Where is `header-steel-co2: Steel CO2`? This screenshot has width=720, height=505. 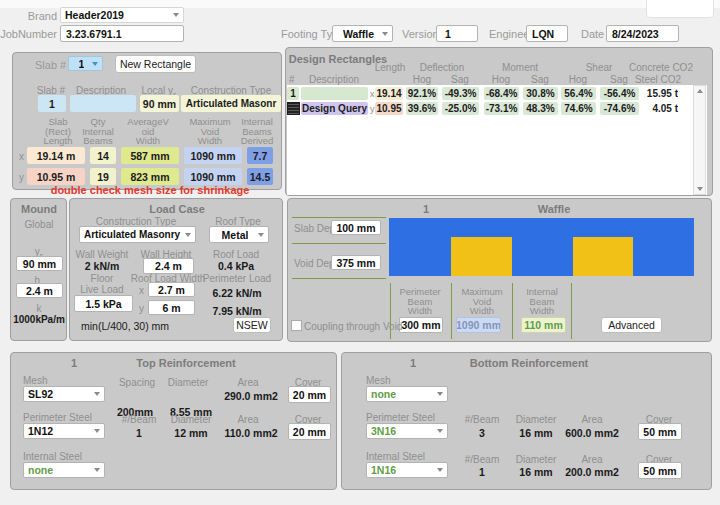 header-steel-co2: Steel CO2 is located at coordinates (658, 80).